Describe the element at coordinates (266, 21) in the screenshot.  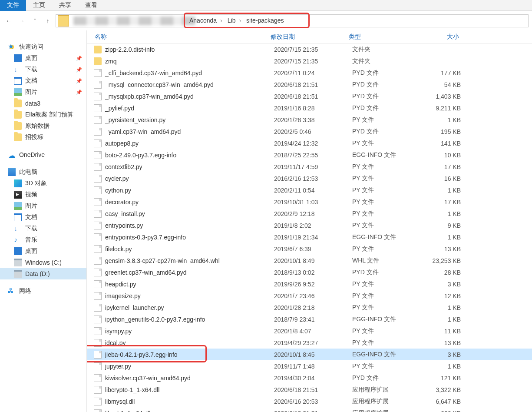
I see `nav-row: ← → ˅ ↑ Anaconda Lib site-packages` at that location.